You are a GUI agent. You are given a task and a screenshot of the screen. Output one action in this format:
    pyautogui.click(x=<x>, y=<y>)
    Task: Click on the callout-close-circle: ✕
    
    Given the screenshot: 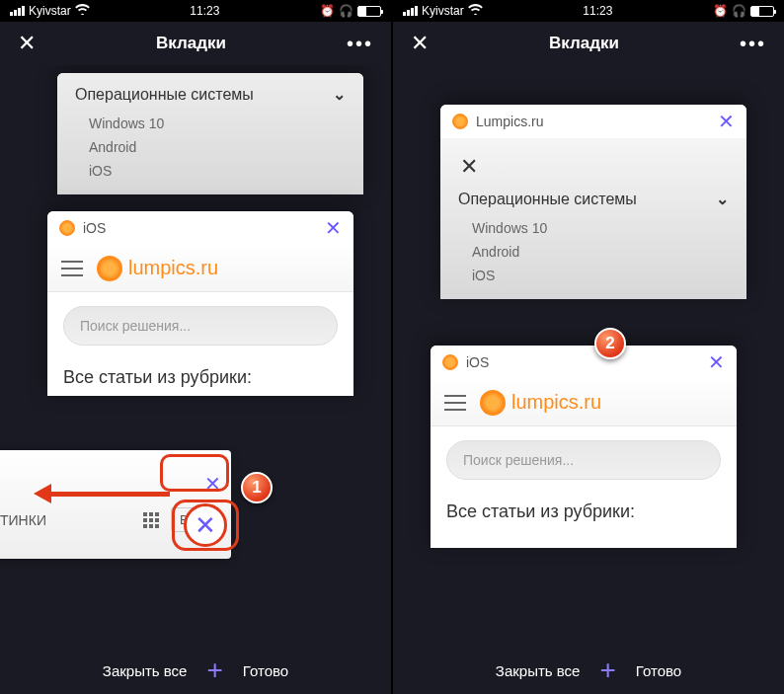 What is the action you would take?
    pyautogui.click(x=205, y=525)
    